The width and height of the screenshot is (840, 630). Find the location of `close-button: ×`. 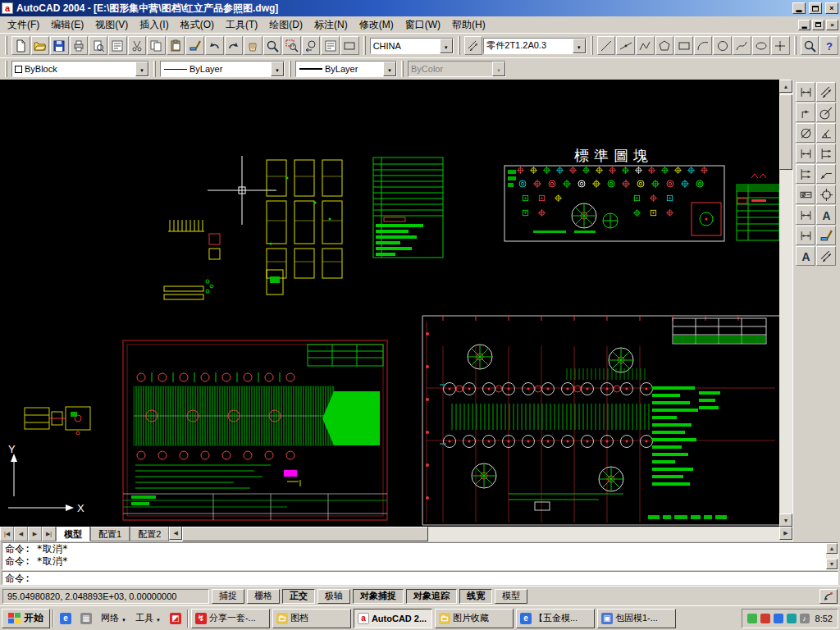

close-button: × is located at coordinates (832, 8).